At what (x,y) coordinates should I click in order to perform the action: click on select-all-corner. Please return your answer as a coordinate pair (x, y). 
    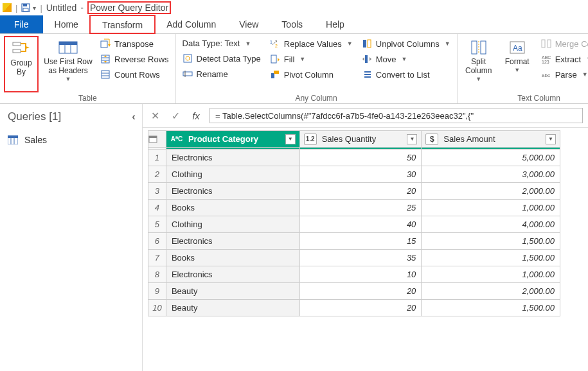
    Looking at the image, I should click on (157, 139).